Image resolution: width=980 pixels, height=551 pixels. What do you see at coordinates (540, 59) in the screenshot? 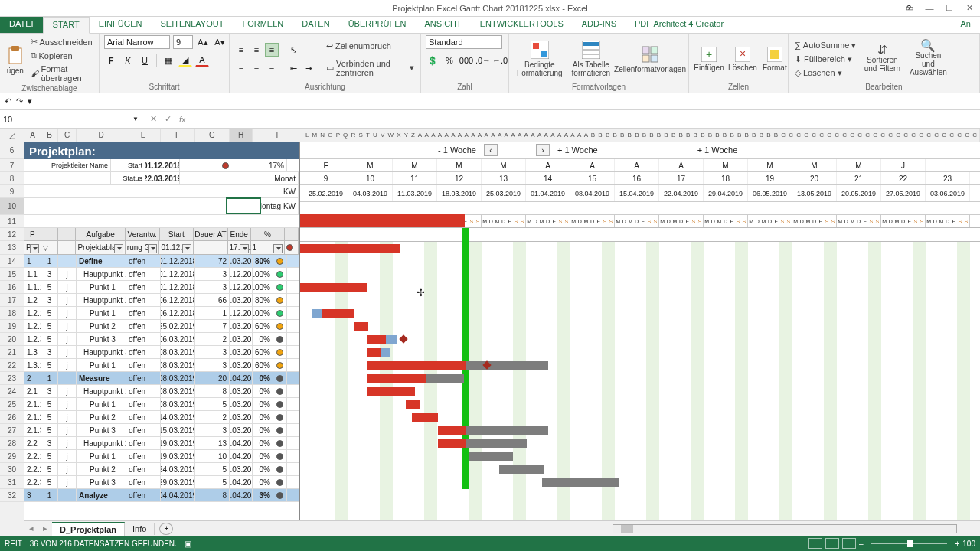
I see `conditional-formatting-button: Bedingte Formatierung` at bounding box center [540, 59].